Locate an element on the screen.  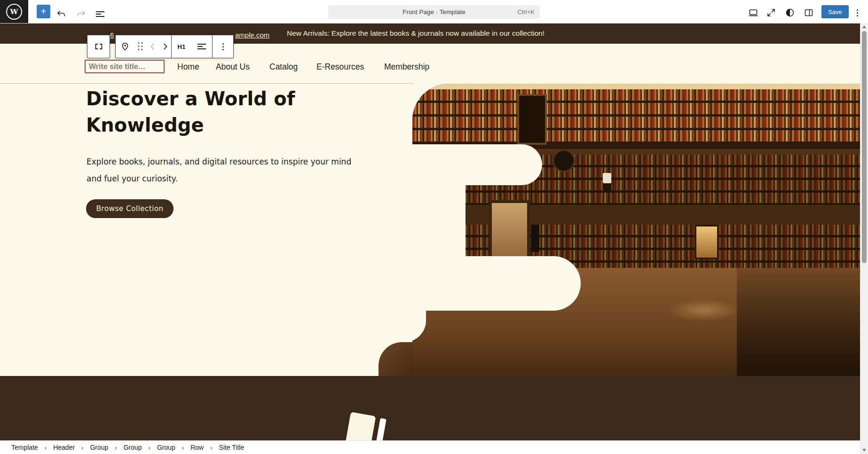
scroll-up-icon is located at coordinates (864, 27).